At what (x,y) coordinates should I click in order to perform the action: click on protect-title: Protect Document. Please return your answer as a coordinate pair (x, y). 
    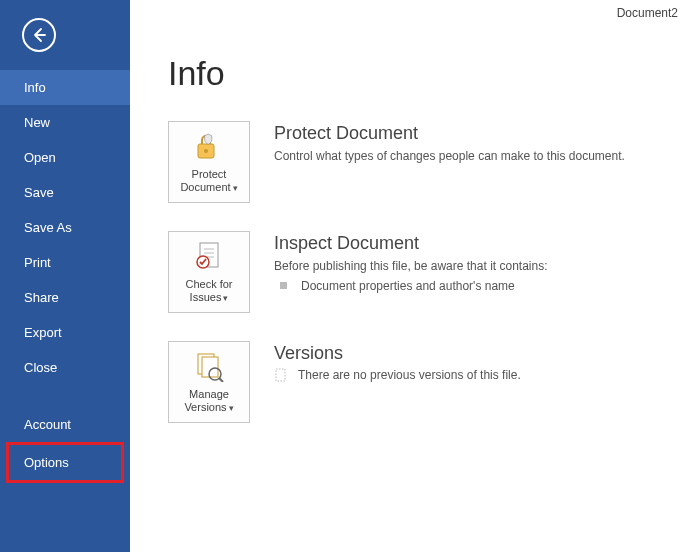
    Looking at the image, I should click on (450, 134).